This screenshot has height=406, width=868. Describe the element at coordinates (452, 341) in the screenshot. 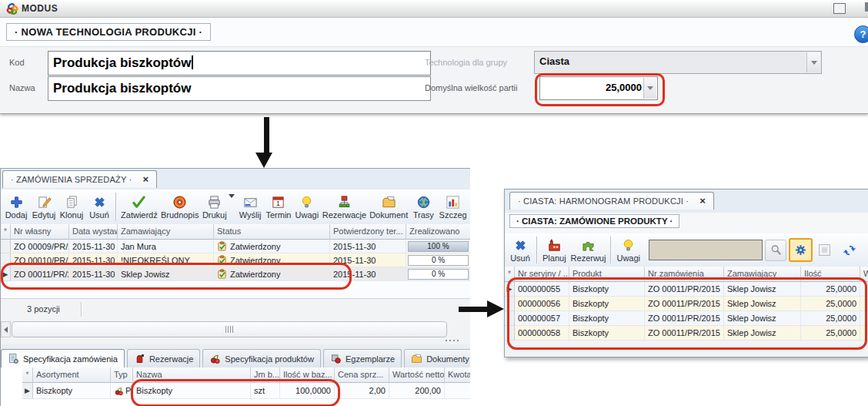

I see `splitter-grip-icon` at that location.